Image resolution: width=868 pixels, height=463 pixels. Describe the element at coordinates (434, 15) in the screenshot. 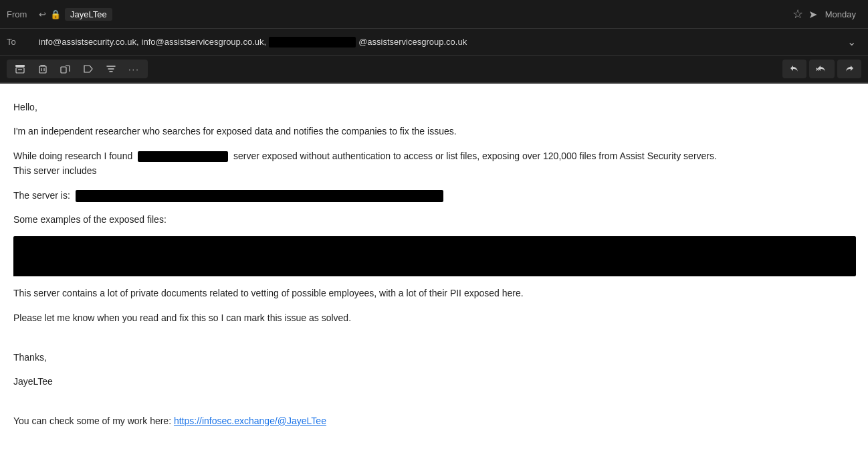

I see `from-row: From ↩ 🔒 JayeLTee ☆ ➤ Monday` at that location.